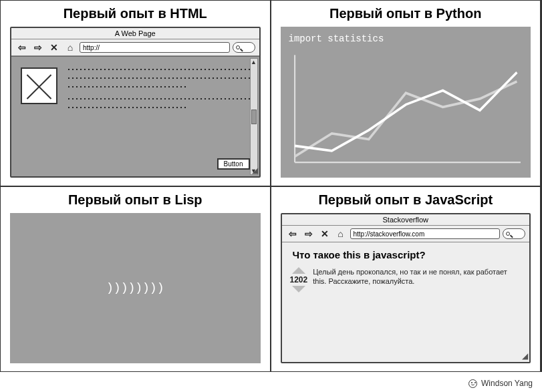 This screenshot has width=542, height=392. Describe the element at coordinates (135, 48) in the screenshot. I see `browser-toolbar: ⇦ ⇨ ✕ ⌂ http://` at that location.